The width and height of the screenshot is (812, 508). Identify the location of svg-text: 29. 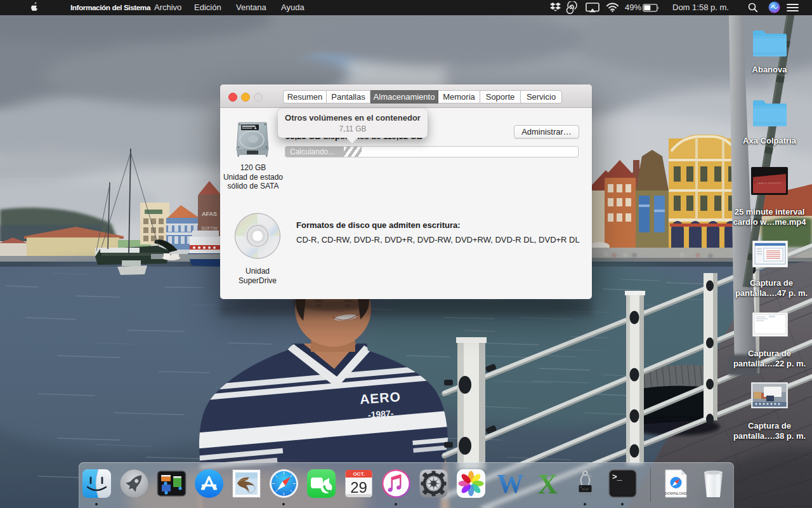
(359, 488).